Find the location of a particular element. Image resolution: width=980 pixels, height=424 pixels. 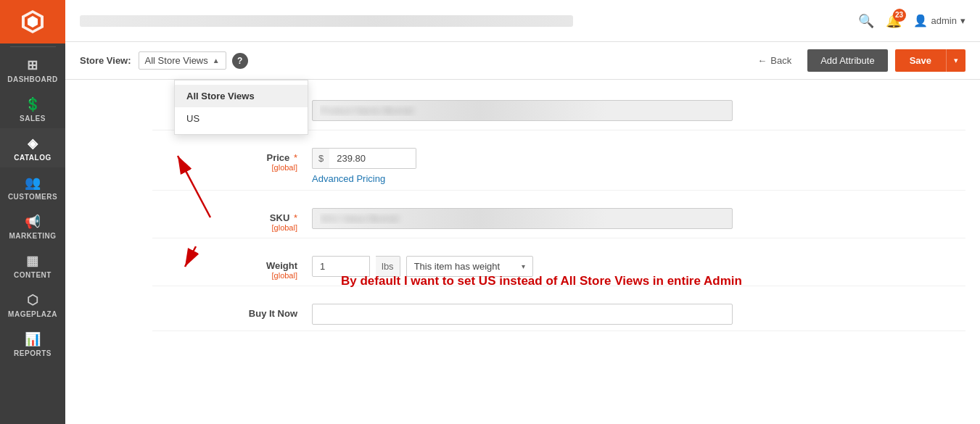

mageplaza-icon: ⬡ is located at coordinates (33, 300).